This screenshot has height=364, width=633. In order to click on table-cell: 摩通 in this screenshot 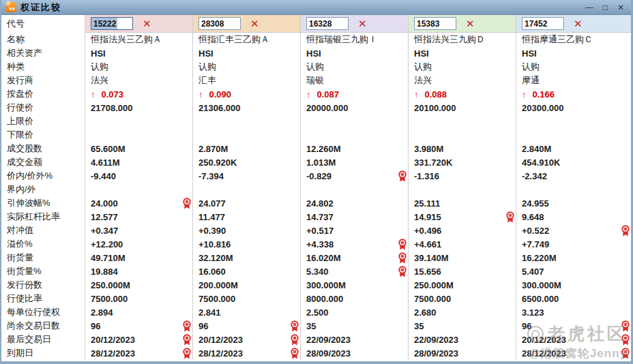, I will do `click(574, 80)`.